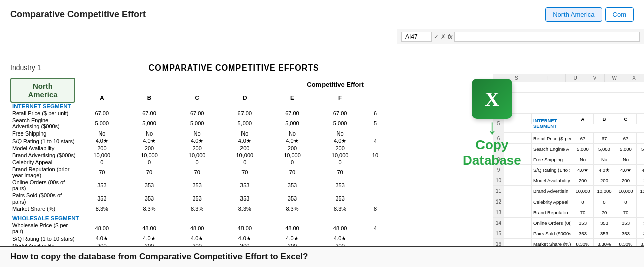 This screenshot has width=644, height=267. I want to click on table-row: Market Share (%) 8.3%8.3%8.3%8.3%8.3%8.3…, so click(198, 209).